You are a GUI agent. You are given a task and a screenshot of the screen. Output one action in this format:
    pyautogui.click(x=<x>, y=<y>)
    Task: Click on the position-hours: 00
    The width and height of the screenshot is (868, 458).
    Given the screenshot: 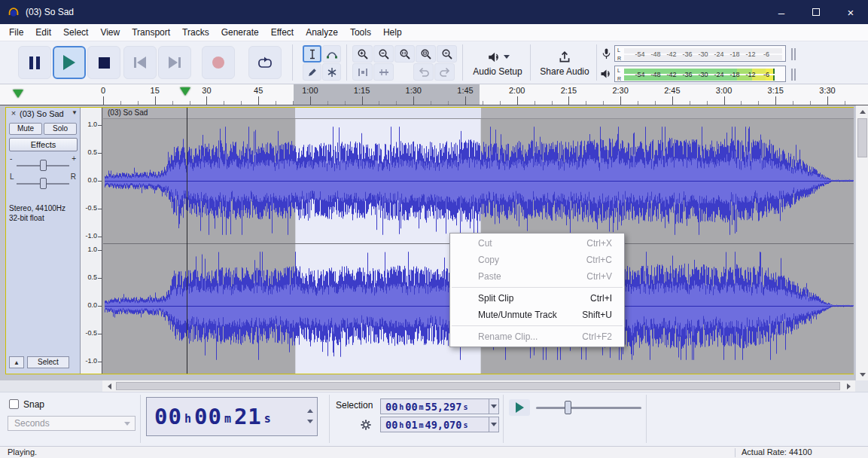 What is the action you would take?
    pyautogui.click(x=169, y=417)
    